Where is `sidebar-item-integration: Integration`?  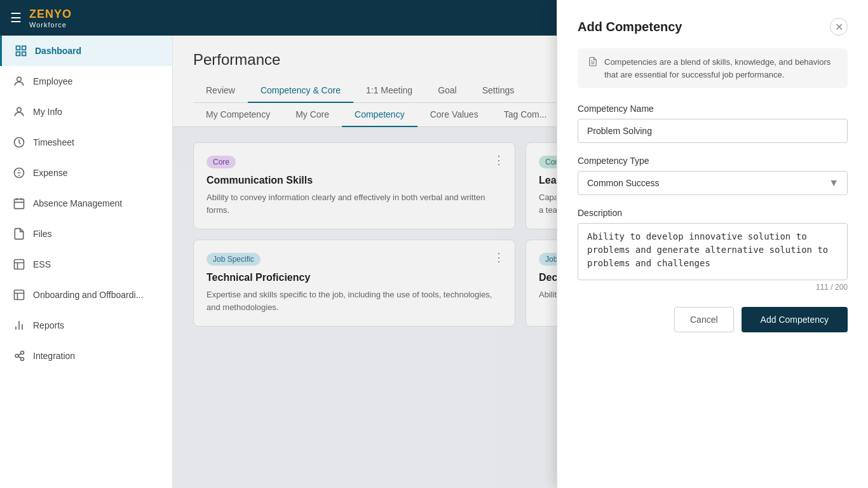 sidebar-item-integration: Integration is located at coordinates (86, 356).